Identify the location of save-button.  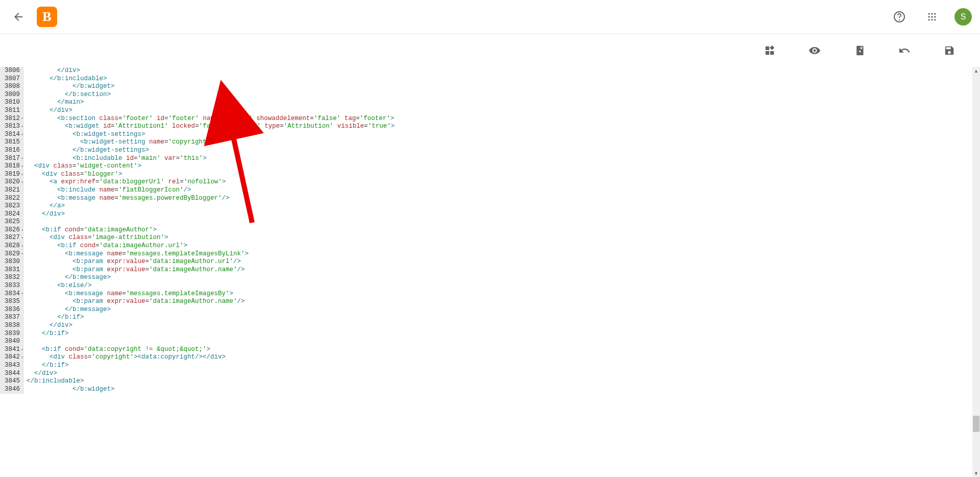
(949, 51).